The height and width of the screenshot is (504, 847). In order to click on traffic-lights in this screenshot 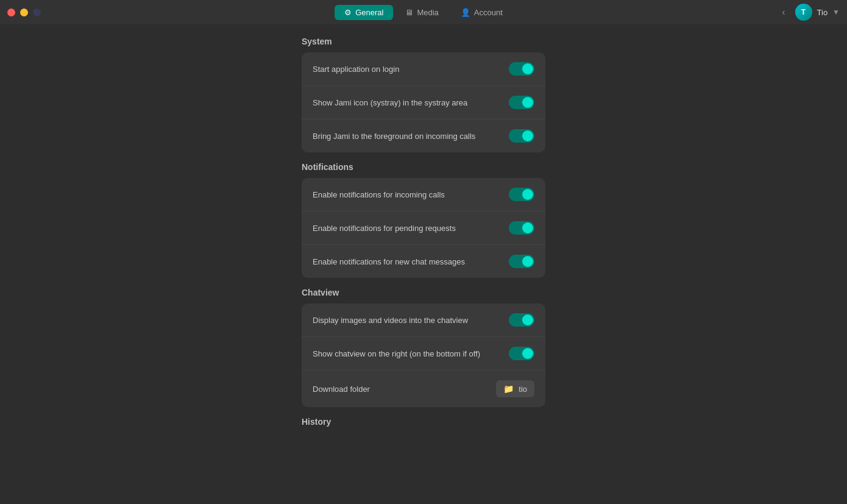, I will do `click(24, 12)`.